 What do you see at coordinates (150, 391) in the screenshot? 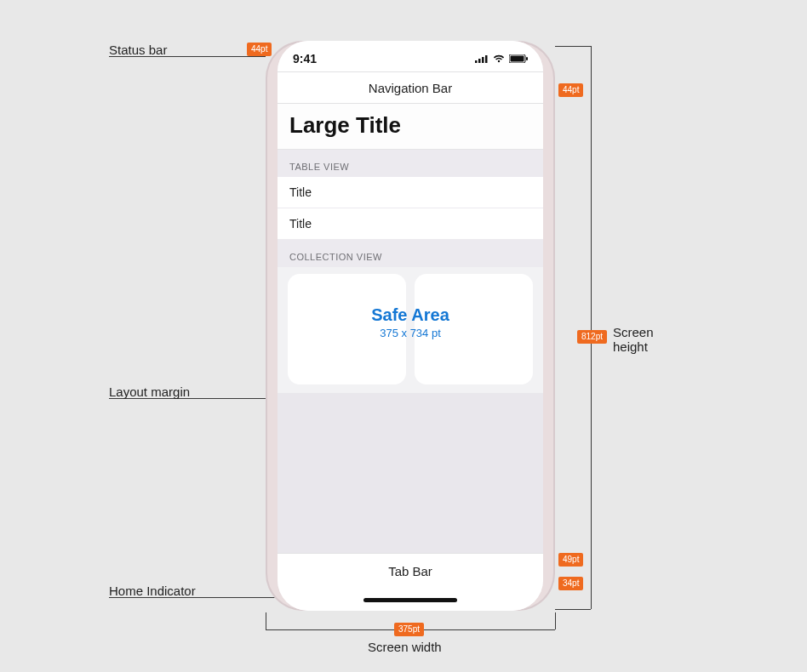
I see `label-layout-margin: Layout margin` at bounding box center [150, 391].